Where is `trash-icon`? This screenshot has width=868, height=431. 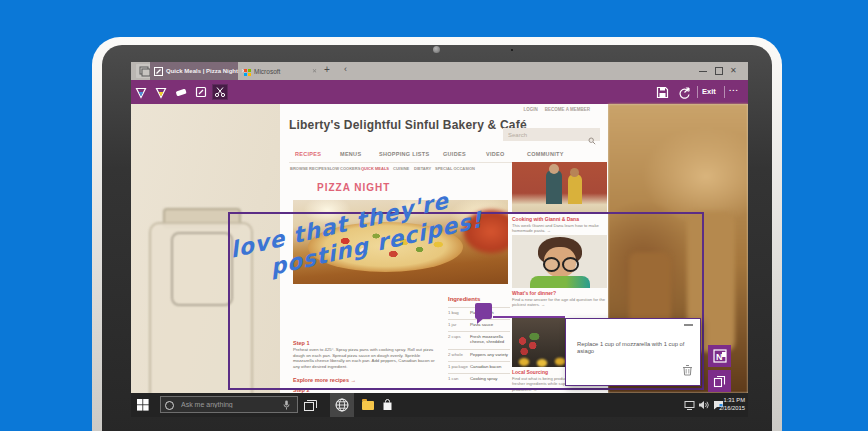
trash-icon is located at coordinates (688, 370).